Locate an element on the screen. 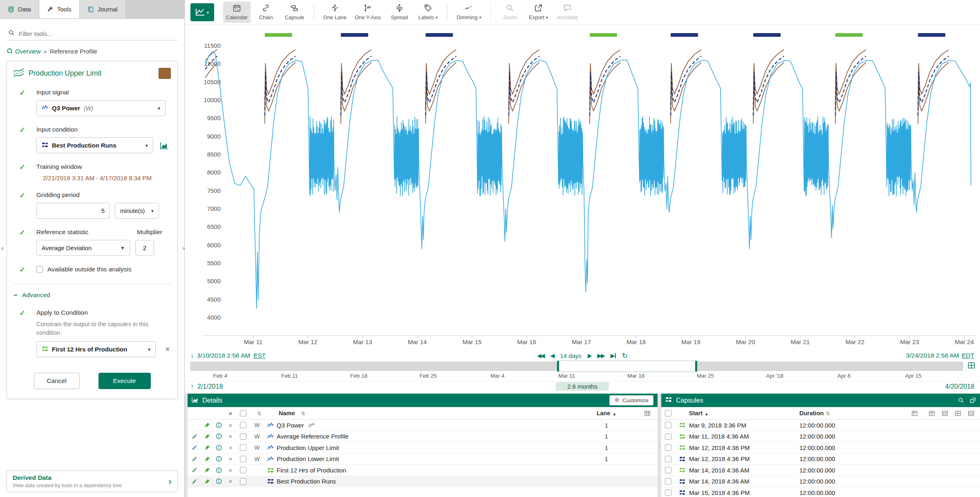 Image resolution: width=980 pixels, height=497 pixels. item-name: Production Upper Limit is located at coordinates (308, 448).